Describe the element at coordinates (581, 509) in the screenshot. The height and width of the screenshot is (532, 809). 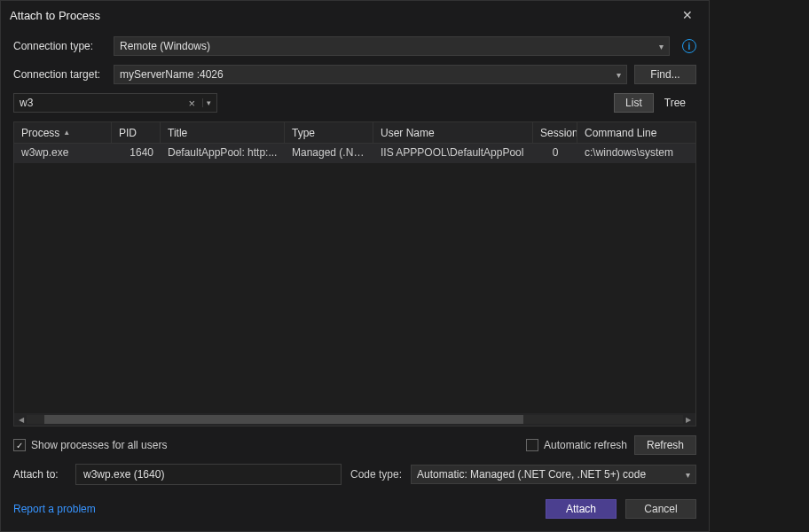
I see `attach-button: Attach` at that location.